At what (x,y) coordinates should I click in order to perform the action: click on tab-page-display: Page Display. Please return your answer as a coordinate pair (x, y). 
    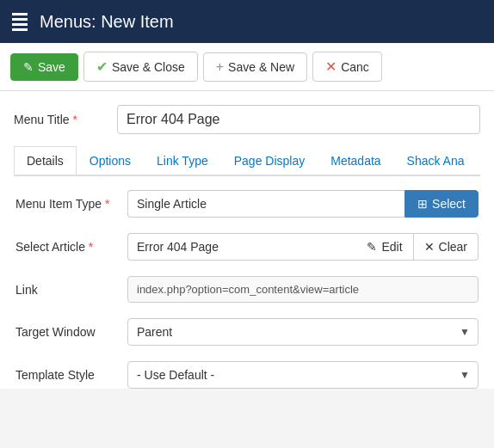
    Looking at the image, I should click on (270, 160).